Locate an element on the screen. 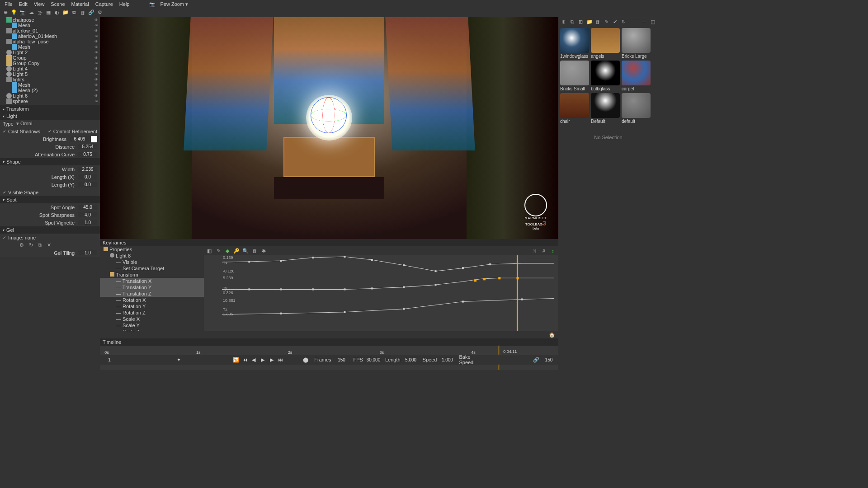 The width and height of the screenshot is (868, 488). kf-tree-item: Transform is located at coordinates (152, 275).